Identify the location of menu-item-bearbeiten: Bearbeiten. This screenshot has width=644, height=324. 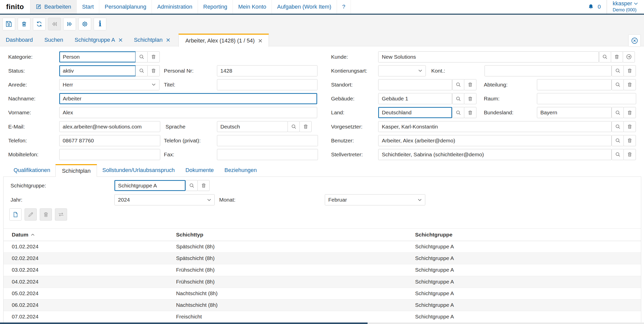
(53, 7).